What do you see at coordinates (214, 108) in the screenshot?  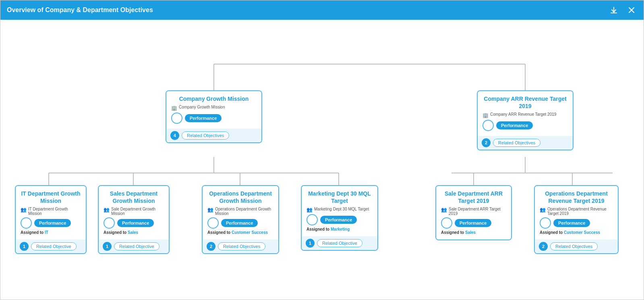 I see `card-subtitle: 🏢 Company Growth Mission` at bounding box center [214, 108].